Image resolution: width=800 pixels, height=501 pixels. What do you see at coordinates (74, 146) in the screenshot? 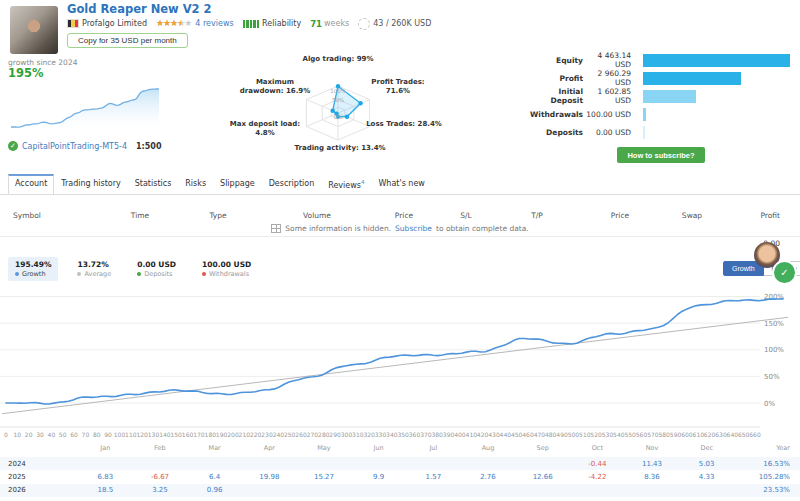
I see `account-name-link: CapitalPointTrading-MT5-4` at bounding box center [74, 146].